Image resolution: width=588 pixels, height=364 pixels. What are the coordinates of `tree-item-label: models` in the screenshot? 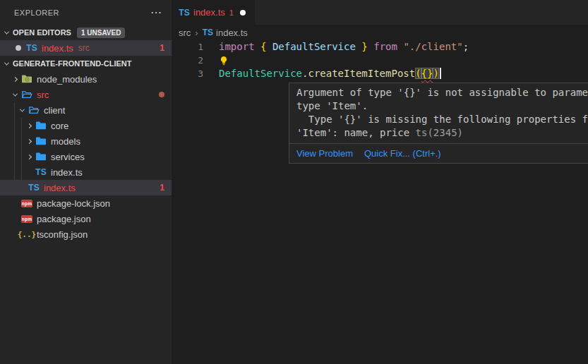 It's located at (66, 141).